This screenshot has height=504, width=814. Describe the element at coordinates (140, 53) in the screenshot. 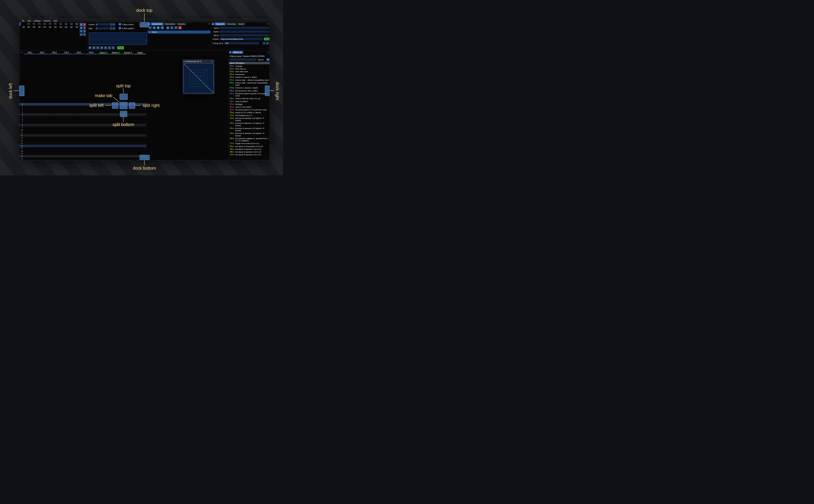

I see `channel-header-noise: Noise` at that location.